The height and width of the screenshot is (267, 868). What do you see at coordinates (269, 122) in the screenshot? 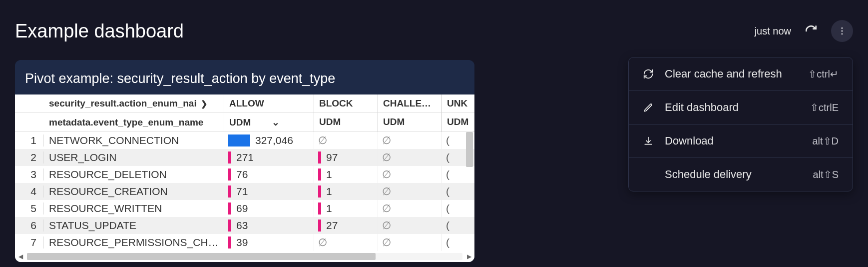
I see `measure-col-allow: UDM ⌄` at bounding box center [269, 122].